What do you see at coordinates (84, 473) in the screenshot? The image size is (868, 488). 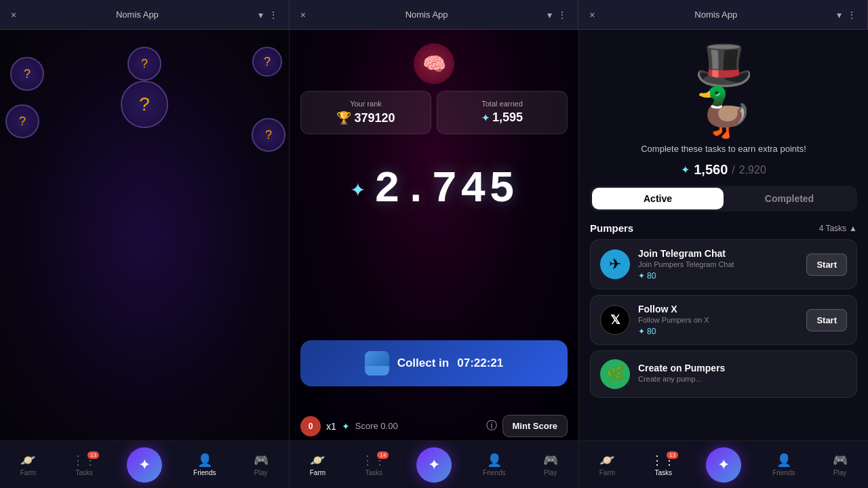 I see `p1-nav-tasks-label: Tasks` at bounding box center [84, 473].